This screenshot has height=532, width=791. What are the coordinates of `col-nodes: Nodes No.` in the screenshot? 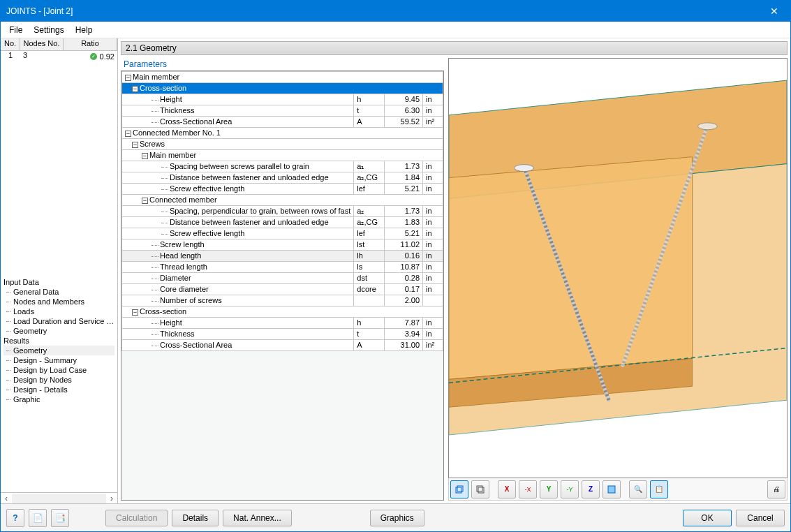 It's located at (42, 45).